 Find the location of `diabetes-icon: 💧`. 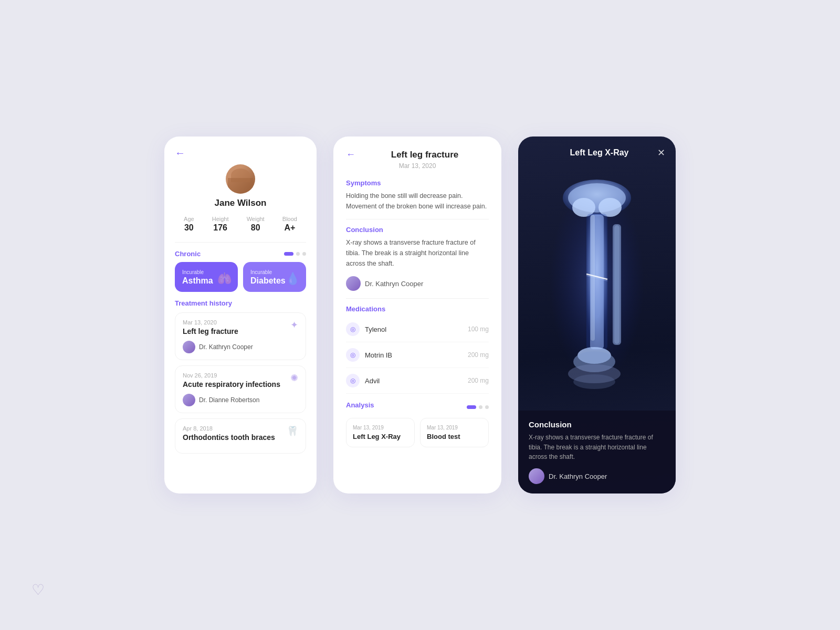

diabetes-icon: 💧 is located at coordinates (293, 279).